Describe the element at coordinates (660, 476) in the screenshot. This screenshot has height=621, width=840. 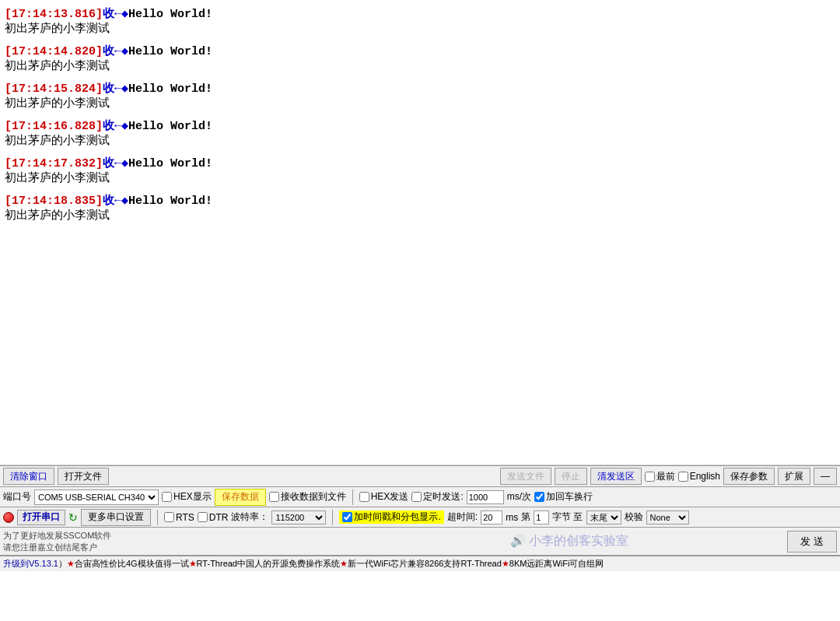
I see `last-checkbox-group: 最前` at that location.